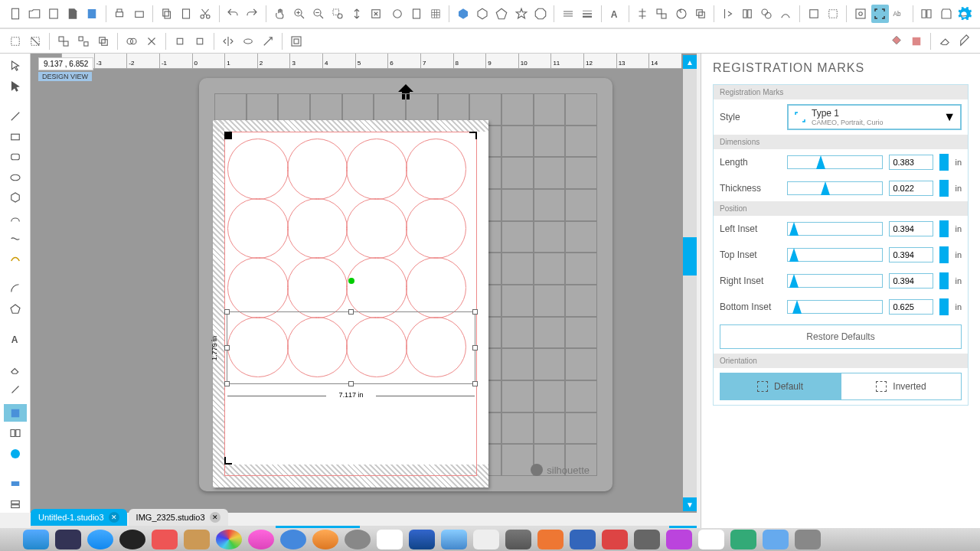 This screenshot has width=980, height=551. I want to click on duplicate-icon, so click(700, 14).